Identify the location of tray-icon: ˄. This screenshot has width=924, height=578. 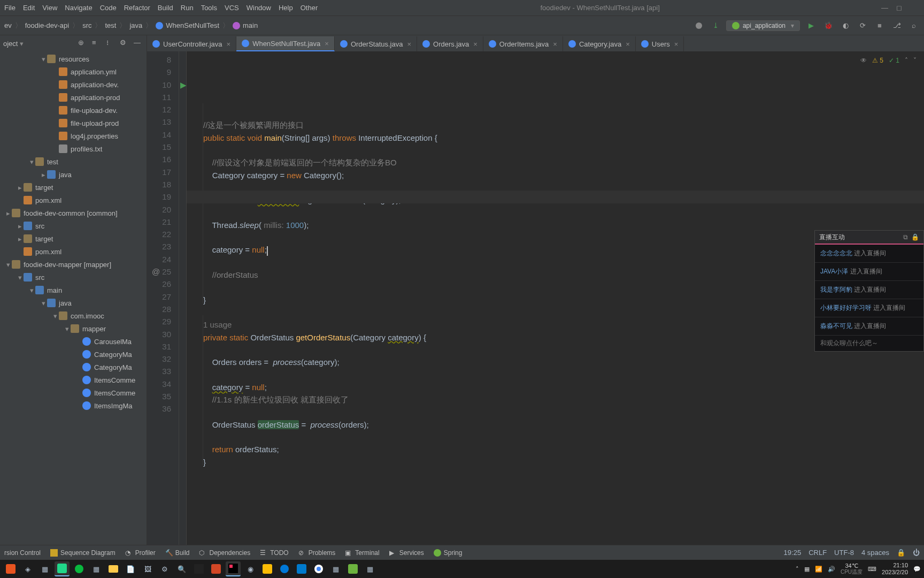
(797, 569).